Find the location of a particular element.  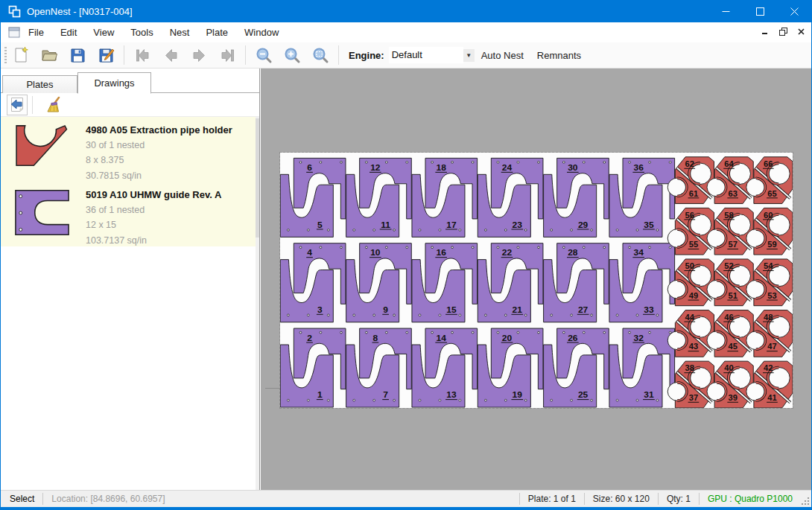

drawing-title: 5019 A10 UHMW guide Rev. A is located at coordinates (153, 195).